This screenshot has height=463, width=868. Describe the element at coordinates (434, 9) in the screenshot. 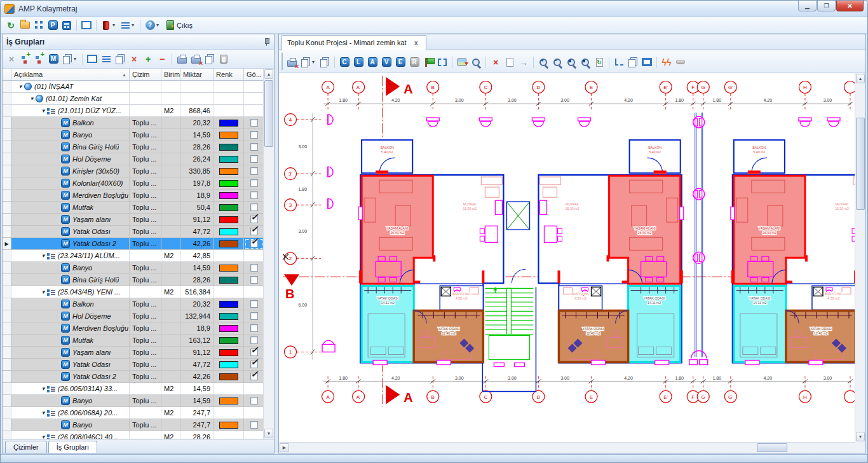

I see `titlebar: AMP Kolaymetraj ▁ ❐ ✕` at that location.